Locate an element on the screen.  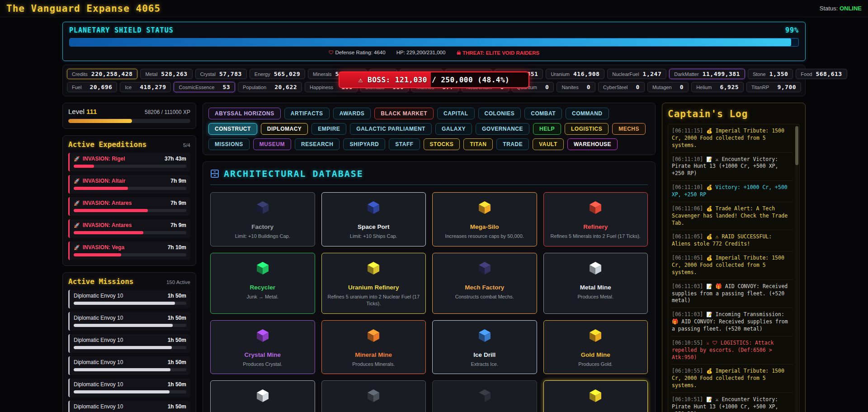
resource-credits: Credits220,258,428 is located at coordinates (102, 74).